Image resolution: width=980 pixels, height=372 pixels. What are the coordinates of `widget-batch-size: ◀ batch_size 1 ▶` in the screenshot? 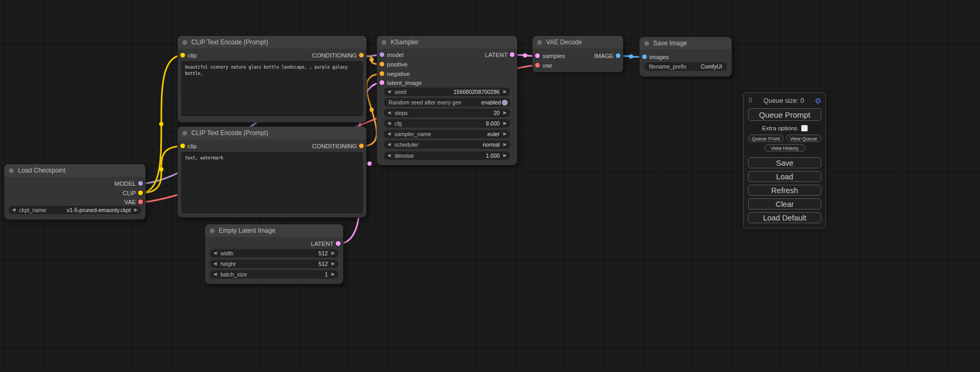 It's located at (274, 274).